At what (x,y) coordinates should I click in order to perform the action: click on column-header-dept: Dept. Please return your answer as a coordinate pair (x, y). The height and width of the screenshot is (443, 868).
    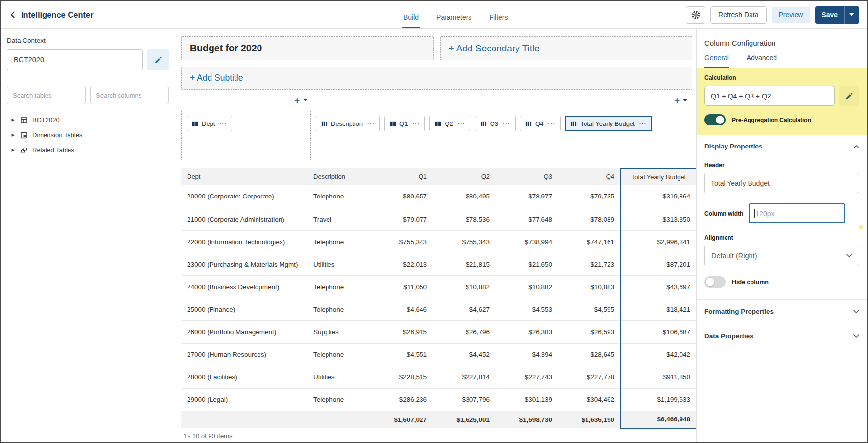
    Looking at the image, I should click on (244, 176).